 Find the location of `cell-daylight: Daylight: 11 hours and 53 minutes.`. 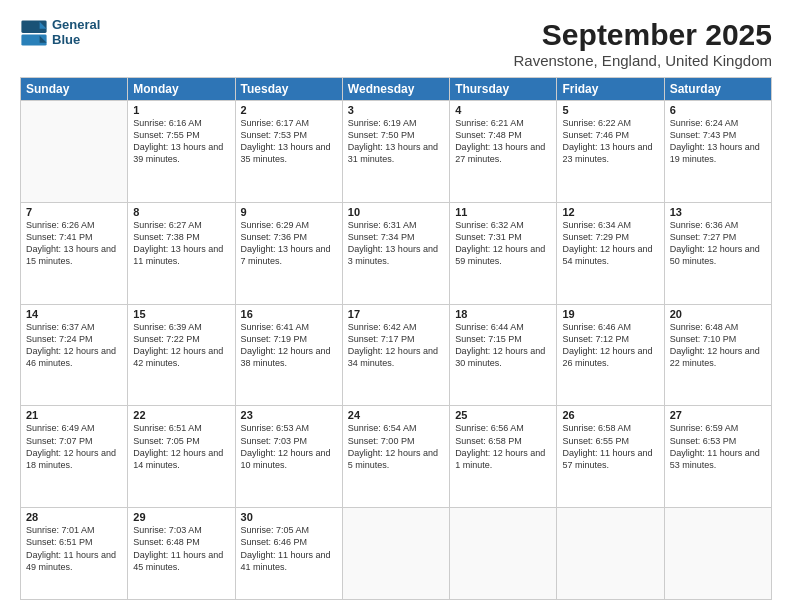

cell-daylight: Daylight: 11 hours and 53 minutes. is located at coordinates (715, 459).